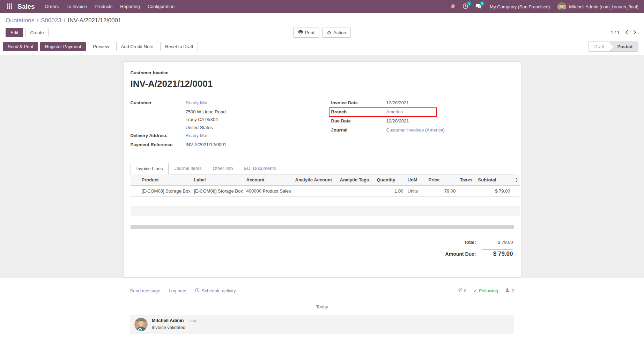 The image size is (644, 337). What do you see at coordinates (359, 121) in the screenshot?
I see `due-date-label: Due Date` at bounding box center [359, 121].